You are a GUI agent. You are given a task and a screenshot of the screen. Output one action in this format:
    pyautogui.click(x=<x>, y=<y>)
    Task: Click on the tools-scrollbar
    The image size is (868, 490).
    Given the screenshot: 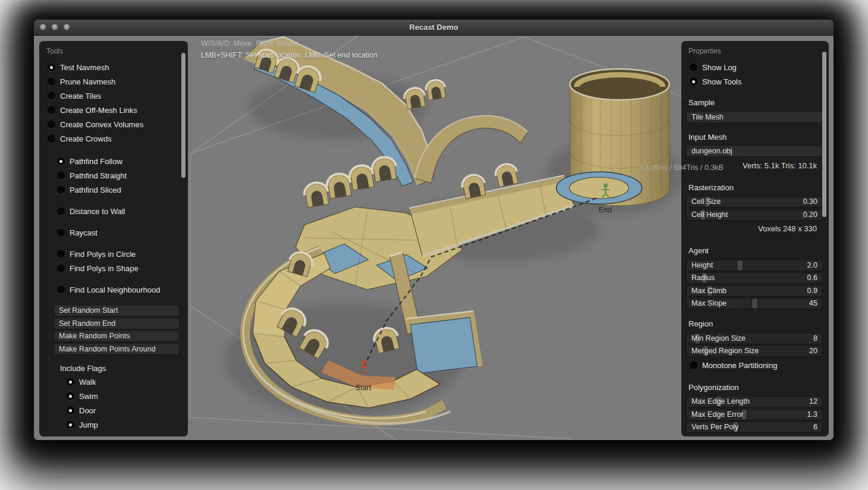 What is the action you would take?
    pyautogui.click(x=183, y=115)
    